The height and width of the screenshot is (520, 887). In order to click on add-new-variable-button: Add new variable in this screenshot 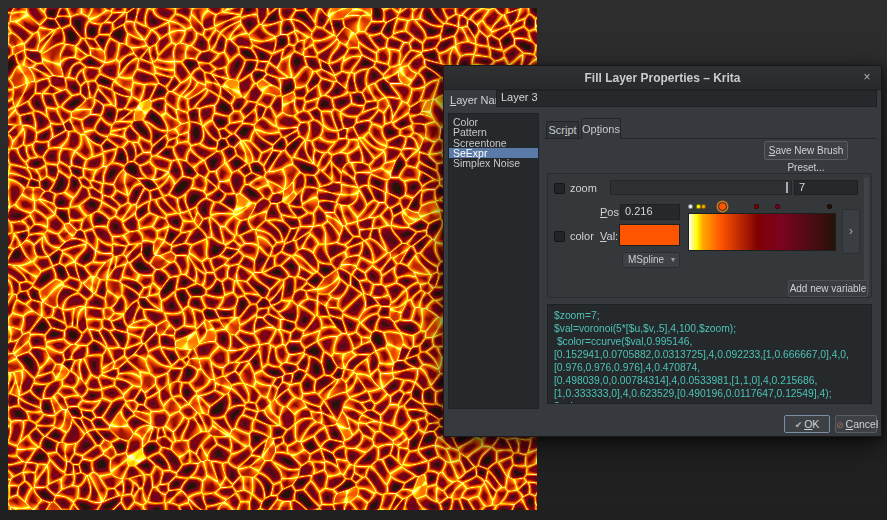, I will do `click(828, 288)`.